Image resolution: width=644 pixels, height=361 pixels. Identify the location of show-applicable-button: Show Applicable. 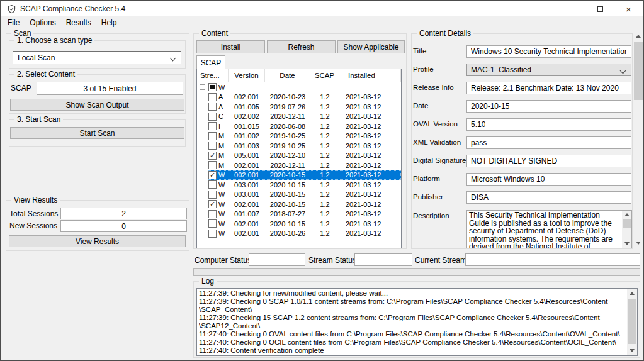
(371, 47).